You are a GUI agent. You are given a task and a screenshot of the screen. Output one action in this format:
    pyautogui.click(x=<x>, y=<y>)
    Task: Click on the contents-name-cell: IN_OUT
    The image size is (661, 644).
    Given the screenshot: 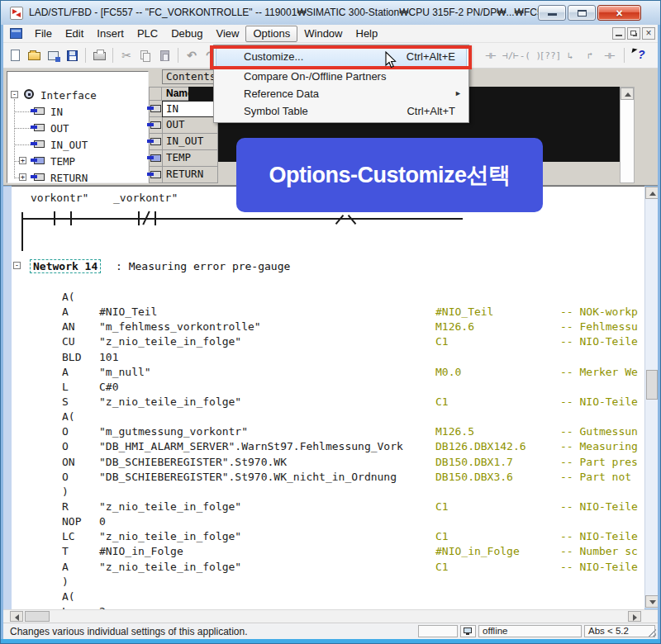 What is the action you would take?
    pyautogui.click(x=190, y=142)
    